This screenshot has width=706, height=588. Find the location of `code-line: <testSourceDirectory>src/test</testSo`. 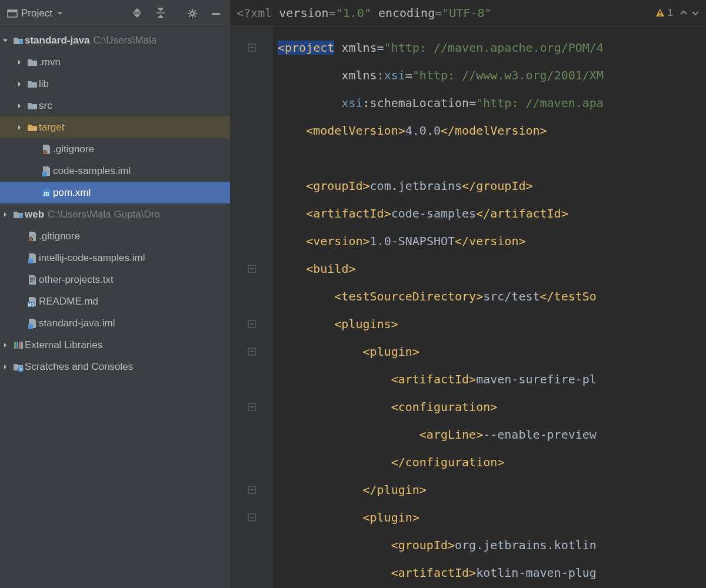

code-line: <testSourceDirectory>src/test</testSo is located at coordinates (492, 296).